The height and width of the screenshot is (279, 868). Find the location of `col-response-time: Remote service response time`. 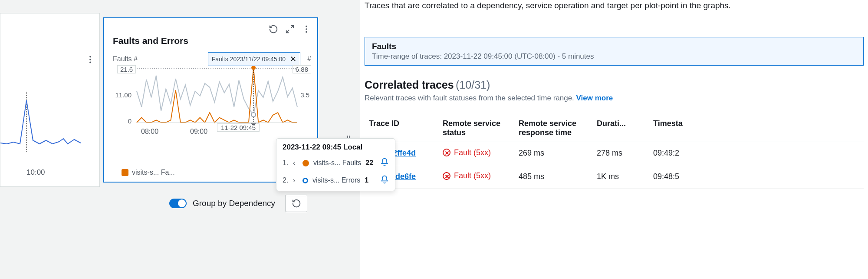

col-response-time: Remote service response time is located at coordinates (553, 129).